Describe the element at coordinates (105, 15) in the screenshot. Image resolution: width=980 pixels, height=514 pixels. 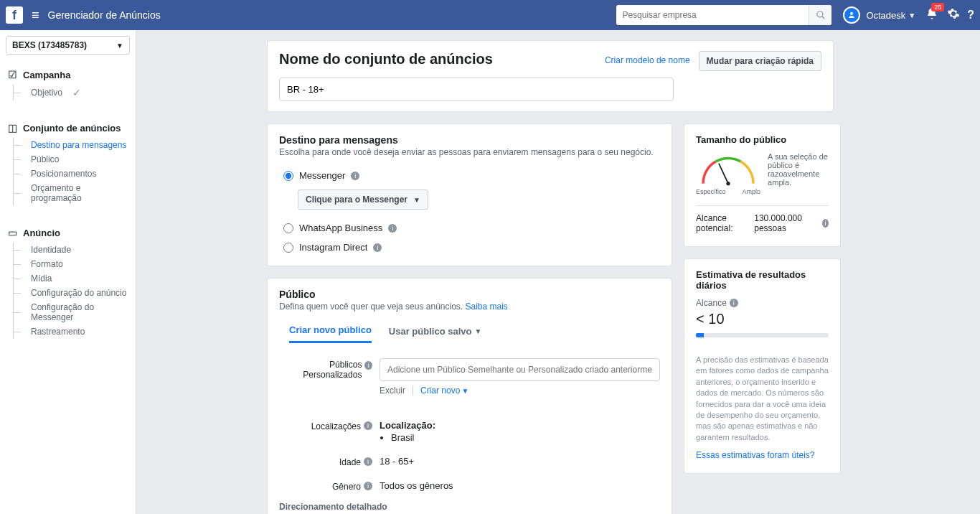
I see `app-title: Gerenciador de Anúncios` at that location.